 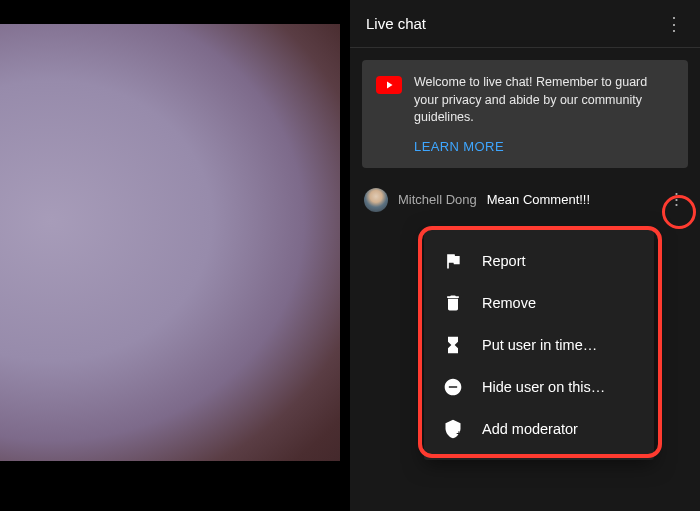 I want to click on chat-title: Live chat, so click(x=396, y=24).